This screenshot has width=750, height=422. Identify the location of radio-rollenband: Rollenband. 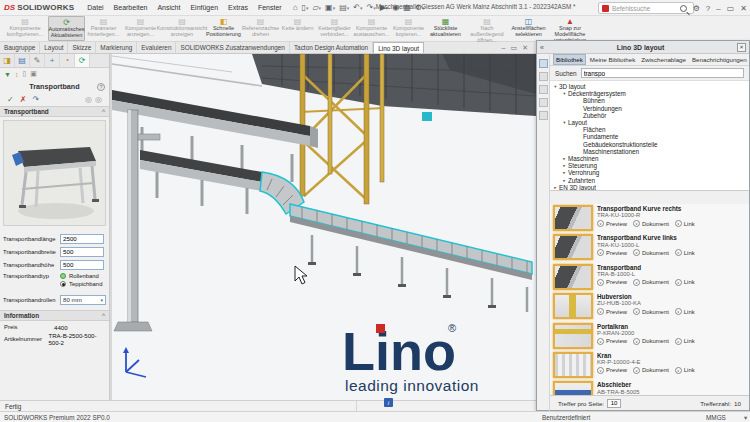
(81, 276).